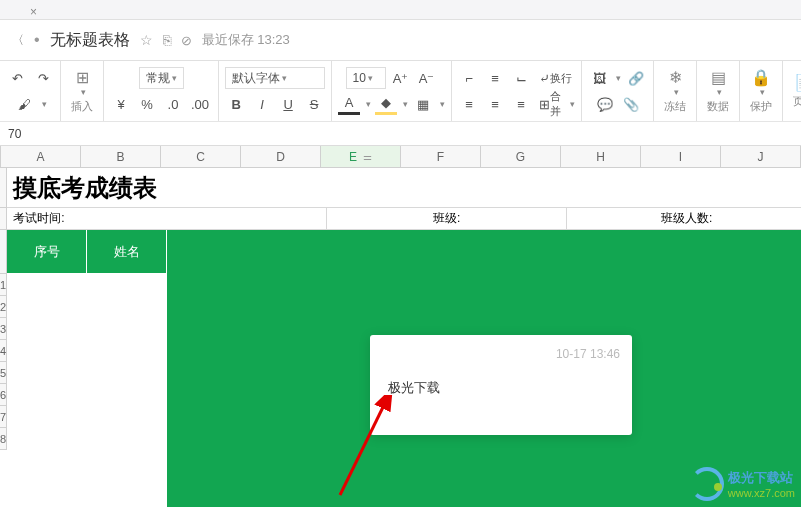  I want to click on comment-popup: 10-17 13:46 极光下载, so click(501, 385).